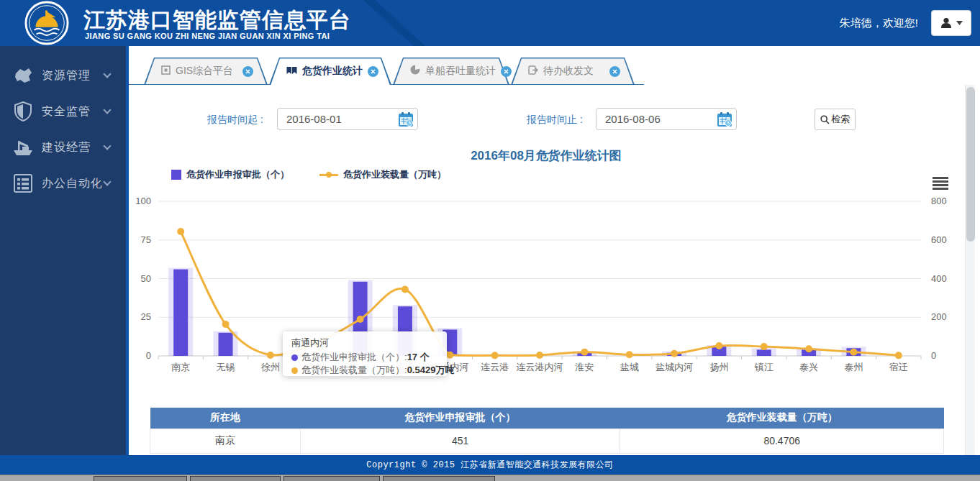 The height and width of the screenshot is (481, 980). Describe the element at coordinates (939, 201) in the screenshot. I see `right-axis-tick-label: 800` at that location.